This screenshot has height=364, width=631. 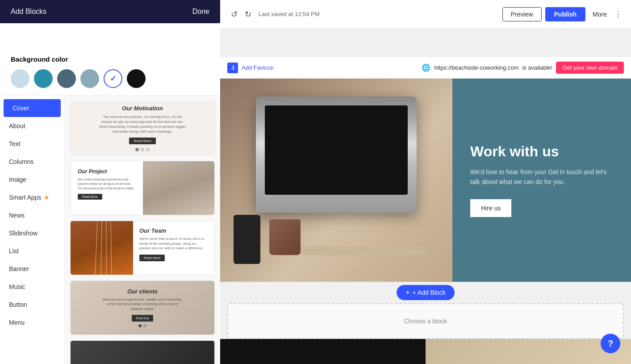 I want to click on sidebar-item-about: About, so click(x=32, y=126).